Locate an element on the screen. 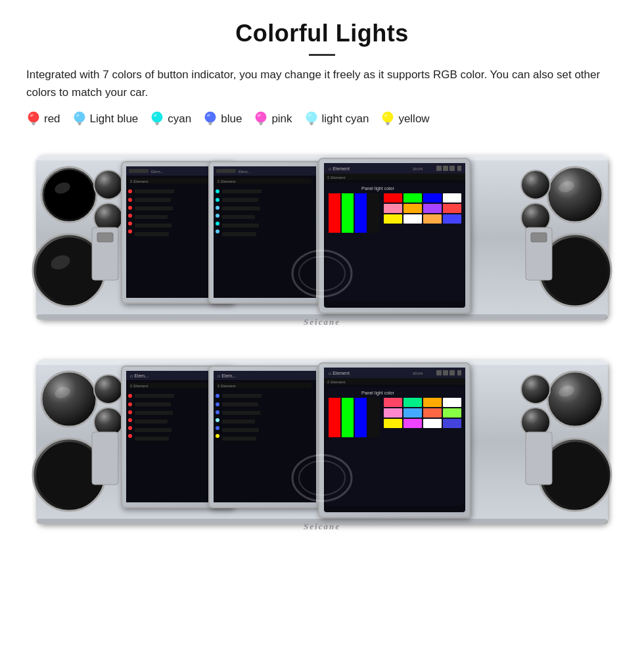 The width and height of the screenshot is (644, 647). page-title: Colorful Lights is located at coordinates (322, 34).